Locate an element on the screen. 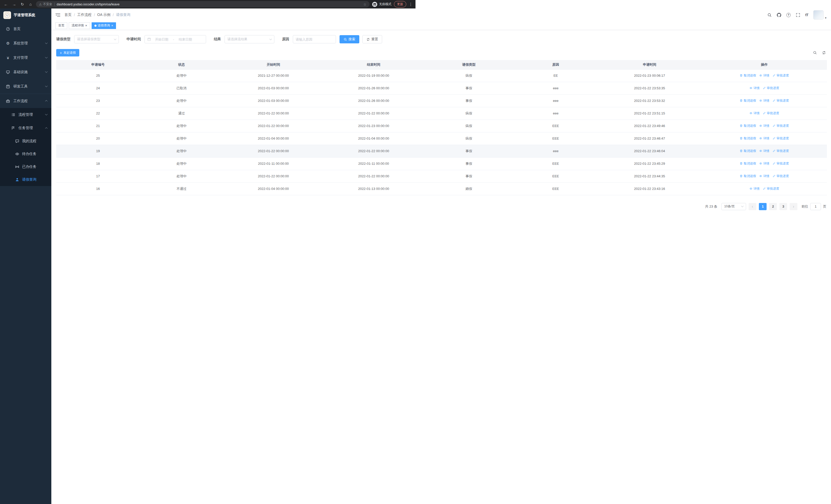  sidebar-item-my-process: 我的流程 is located at coordinates (26, 141).